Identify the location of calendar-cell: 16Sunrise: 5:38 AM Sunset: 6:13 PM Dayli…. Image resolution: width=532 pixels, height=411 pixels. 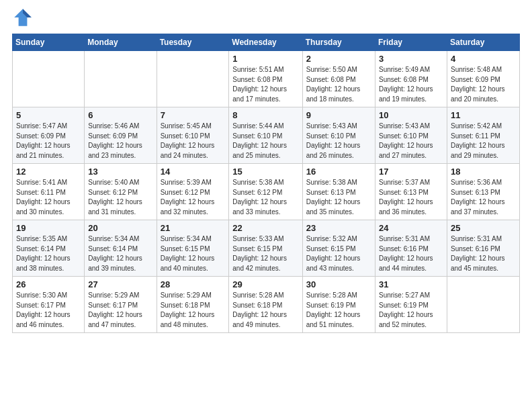
(339, 192).